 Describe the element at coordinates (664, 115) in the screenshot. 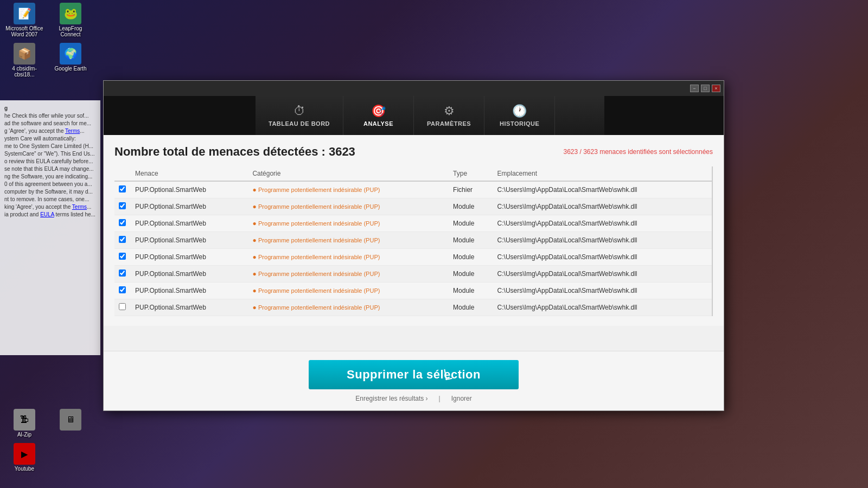

I see `nav-right-area` at that location.